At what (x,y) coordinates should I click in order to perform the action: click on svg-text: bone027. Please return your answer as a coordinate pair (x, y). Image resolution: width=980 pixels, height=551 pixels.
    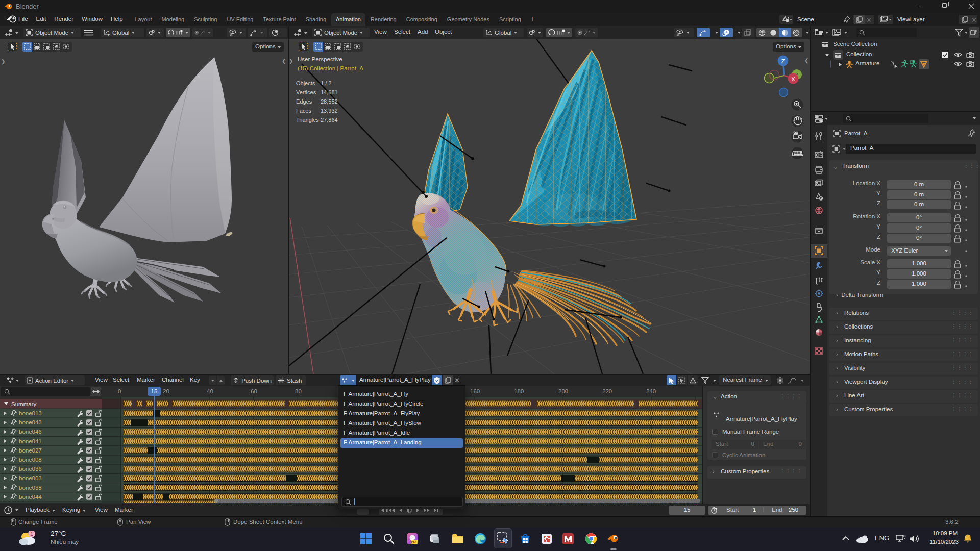
    Looking at the image, I should click on (31, 450).